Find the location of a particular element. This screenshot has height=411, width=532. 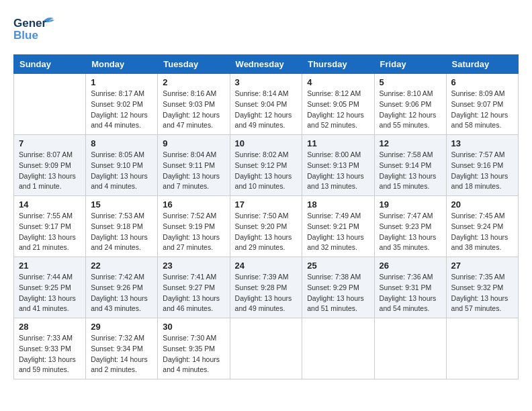

sunrise-text: Sunrise: 8:12 AM is located at coordinates (334, 93).